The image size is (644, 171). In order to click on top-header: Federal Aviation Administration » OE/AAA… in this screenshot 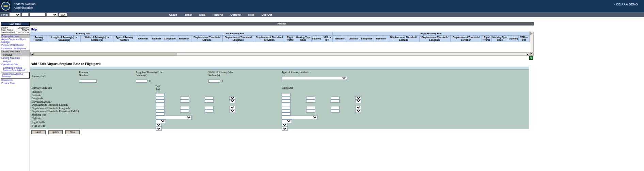, I will do `click(322, 6)`.